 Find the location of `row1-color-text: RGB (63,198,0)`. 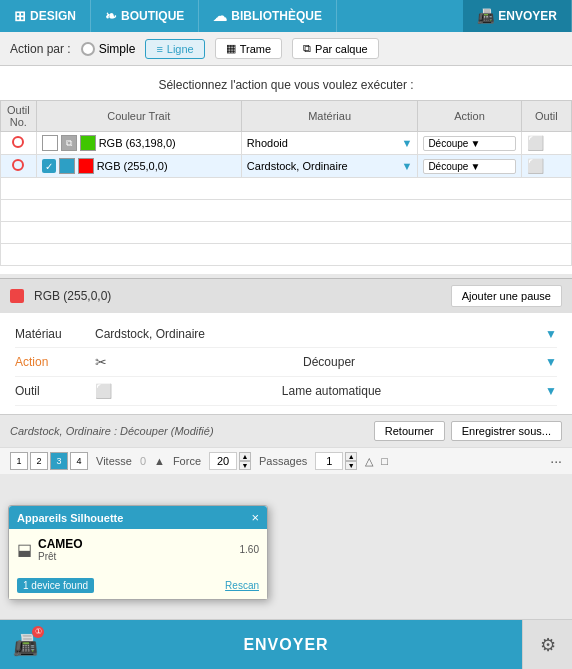

row1-color-text: RGB (63,198,0) is located at coordinates (138, 143).